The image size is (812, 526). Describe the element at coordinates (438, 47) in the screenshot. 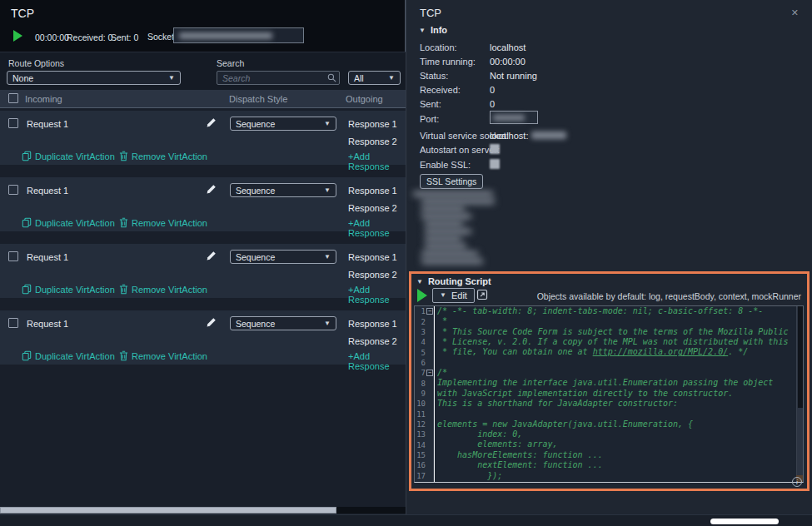

I see `location-label: Location:` at that location.